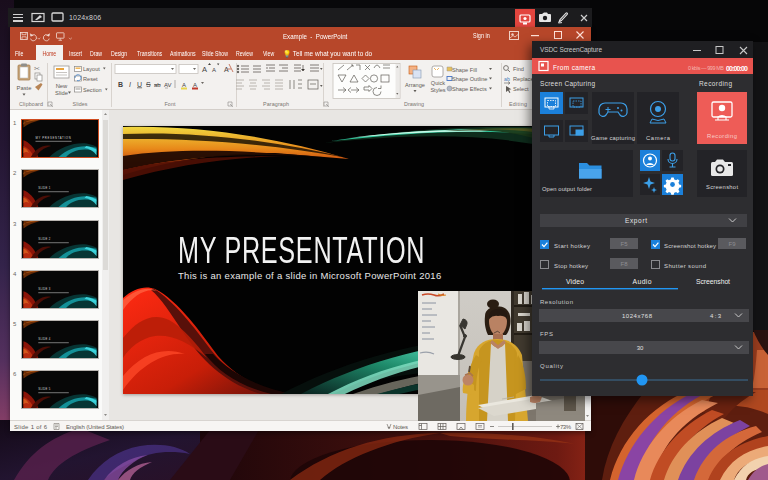 The width and height of the screenshot is (768, 480). I want to click on svg-text: From camera, so click(574, 68).